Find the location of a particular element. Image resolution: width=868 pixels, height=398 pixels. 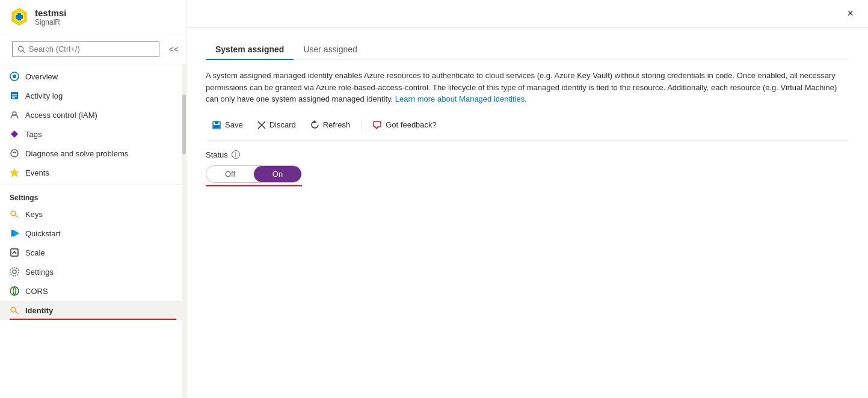

sidebar-item-events: Events is located at coordinates (93, 173).